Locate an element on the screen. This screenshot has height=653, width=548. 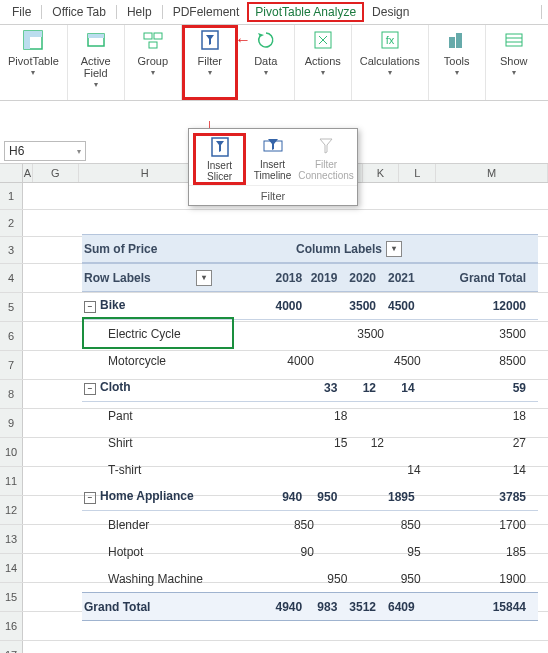
col-header: K is located at coordinates (382, 173).